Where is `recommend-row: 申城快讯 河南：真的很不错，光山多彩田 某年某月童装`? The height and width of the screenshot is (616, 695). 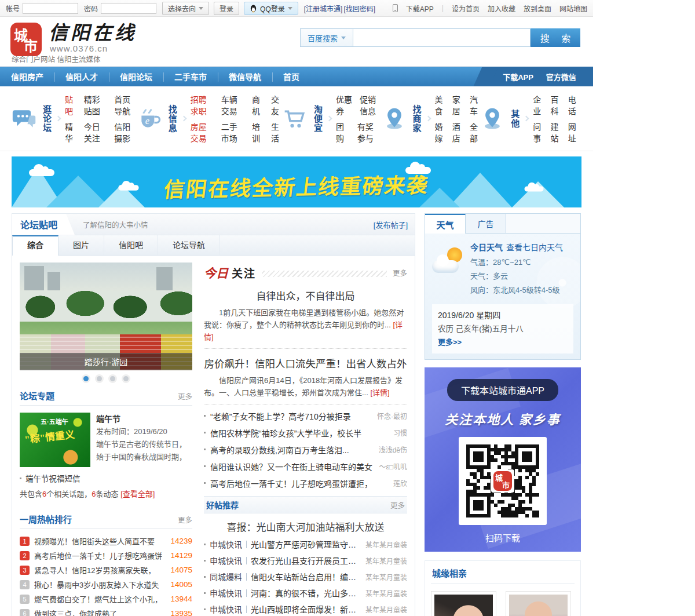
recommend-row: 申城快讯 河南：真的很不错，光山多彩田 某年某月童装 is located at coordinates (306, 593).